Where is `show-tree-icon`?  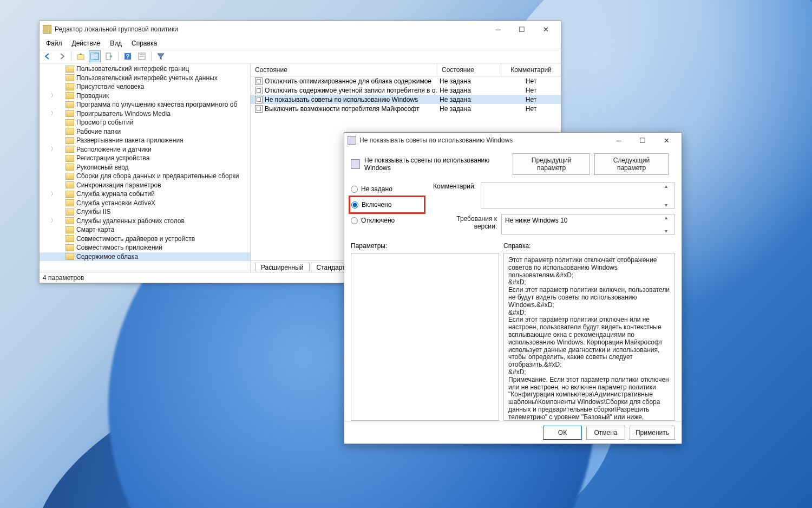 show-tree-icon is located at coordinates (95, 56).